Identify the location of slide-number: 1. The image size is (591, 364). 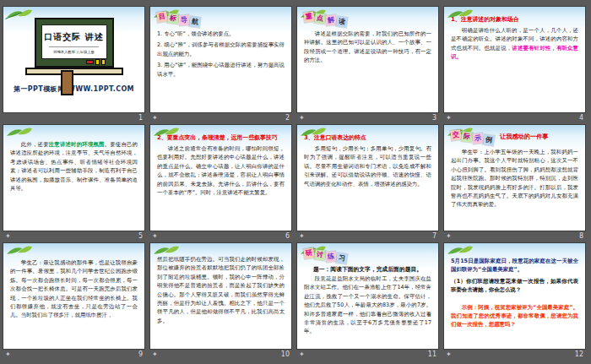
(140, 118).